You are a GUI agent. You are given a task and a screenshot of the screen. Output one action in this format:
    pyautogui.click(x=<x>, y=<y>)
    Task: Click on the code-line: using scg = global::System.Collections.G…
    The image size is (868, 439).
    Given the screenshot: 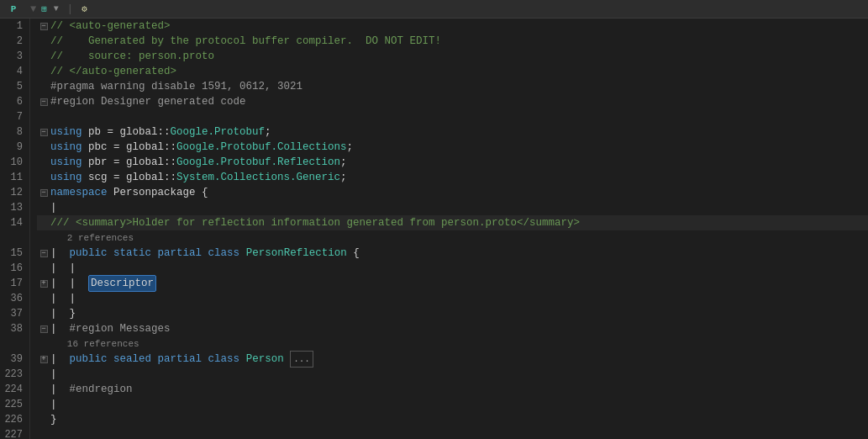 What is the action you would take?
    pyautogui.click(x=452, y=177)
    